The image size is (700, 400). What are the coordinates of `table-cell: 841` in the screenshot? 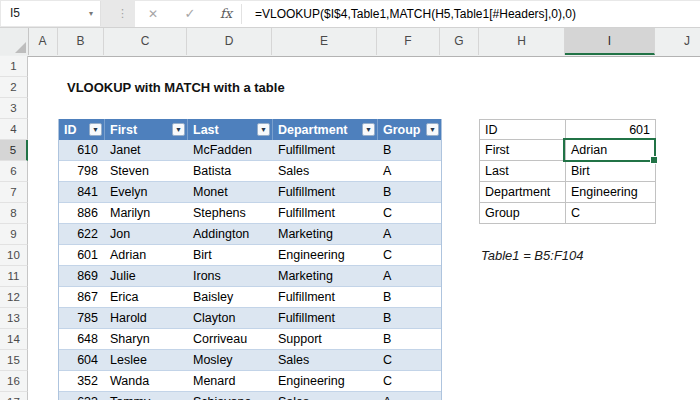 It's located at (82, 192).